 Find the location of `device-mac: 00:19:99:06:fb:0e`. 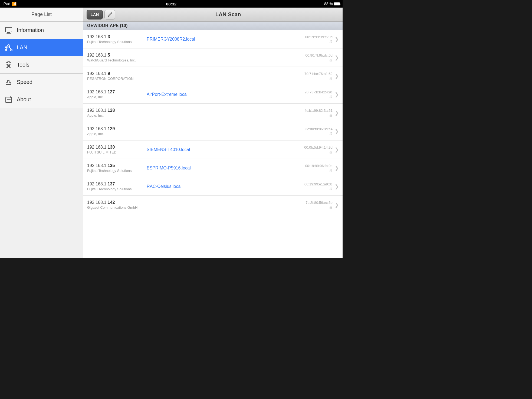

device-mac: 00:19:99:06:fb:0e is located at coordinates (319, 166).